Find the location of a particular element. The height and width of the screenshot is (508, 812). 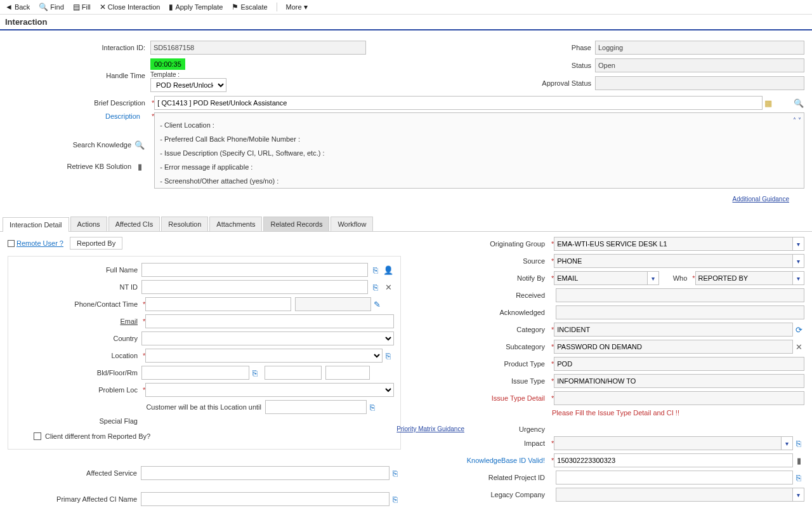

tab-related-records: Related Records is located at coordinates (296, 224).